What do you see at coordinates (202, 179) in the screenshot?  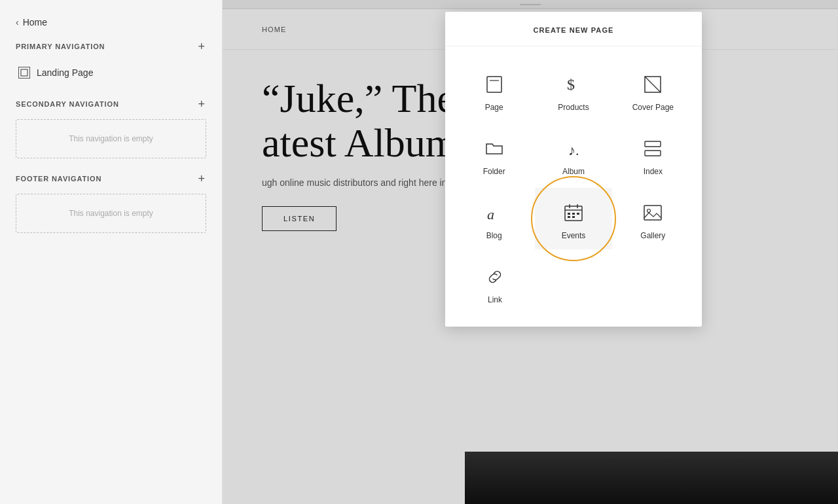 I see `footer-nav-add-button: +` at bounding box center [202, 179].